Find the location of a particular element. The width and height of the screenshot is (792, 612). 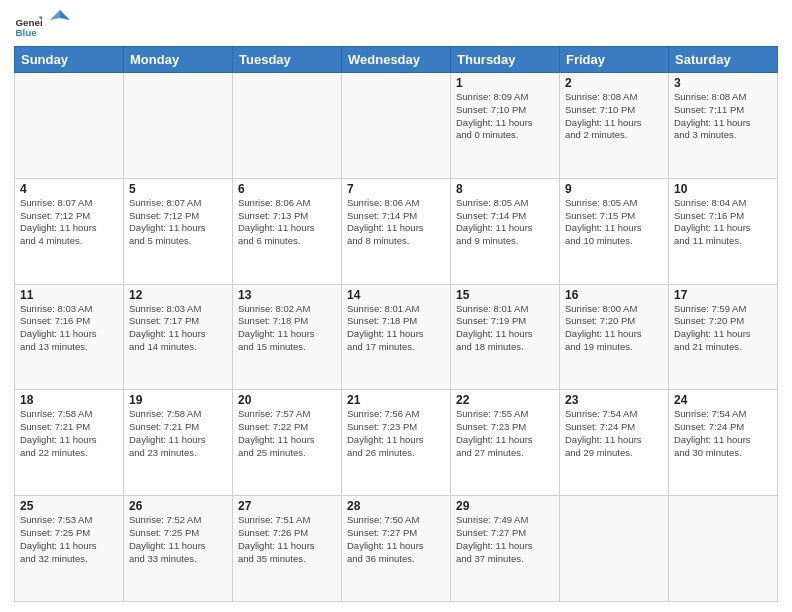

day-number: 3 is located at coordinates (723, 83).